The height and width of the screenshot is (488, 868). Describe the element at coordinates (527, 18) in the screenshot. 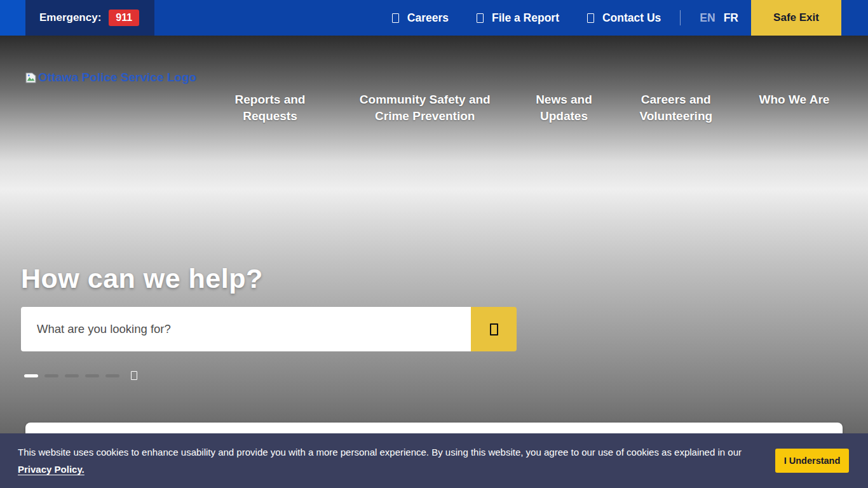

I see `utility-nav: Careers File a Report Contact Us` at that location.